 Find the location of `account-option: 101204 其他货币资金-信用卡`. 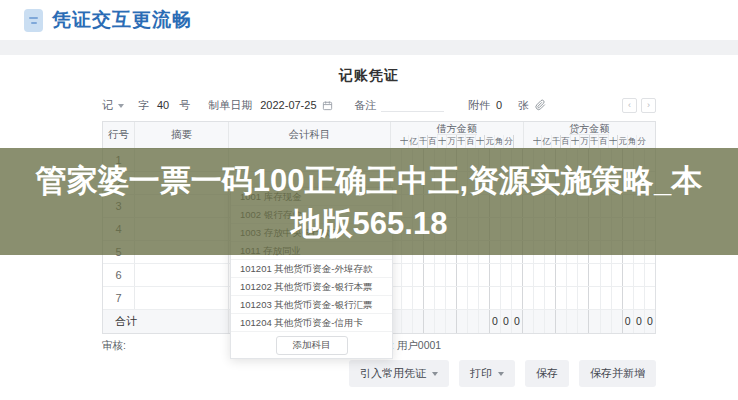

account-option: 101204 其他货币资金-信用卡 is located at coordinates (312, 323).